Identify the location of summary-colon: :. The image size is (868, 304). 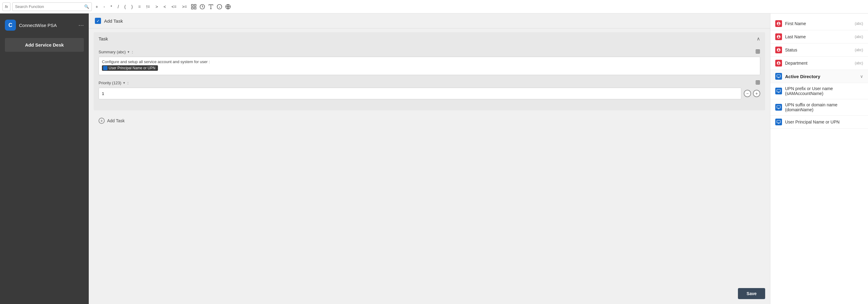
(132, 52).